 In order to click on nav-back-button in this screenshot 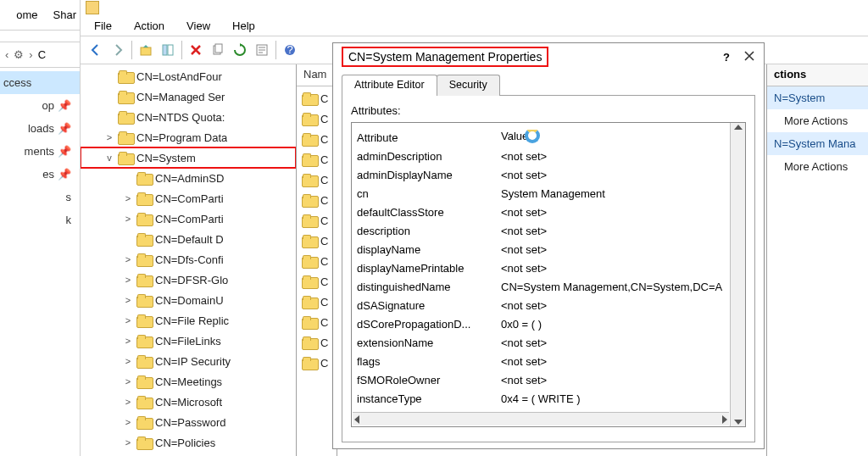, I will do `click(96, 50)`.